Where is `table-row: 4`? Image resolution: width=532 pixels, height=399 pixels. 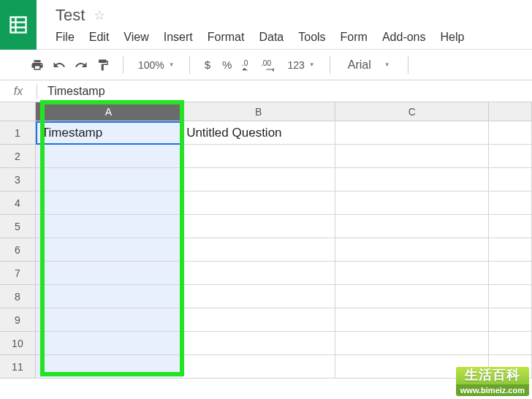 table-row: 4 is located at coordinates (266, 203).